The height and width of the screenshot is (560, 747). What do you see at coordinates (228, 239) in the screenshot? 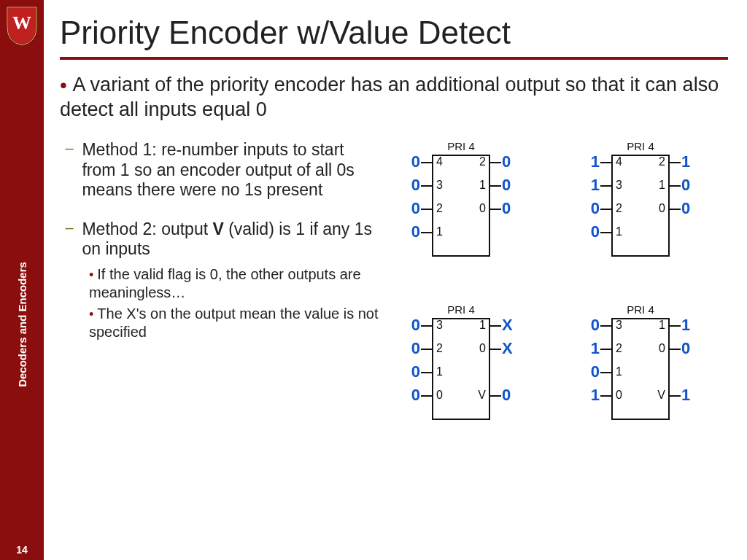
I see `bullet-method-2: Method 2: output V (valid) is 1 if any 1…` at bounding box center [228, 239].